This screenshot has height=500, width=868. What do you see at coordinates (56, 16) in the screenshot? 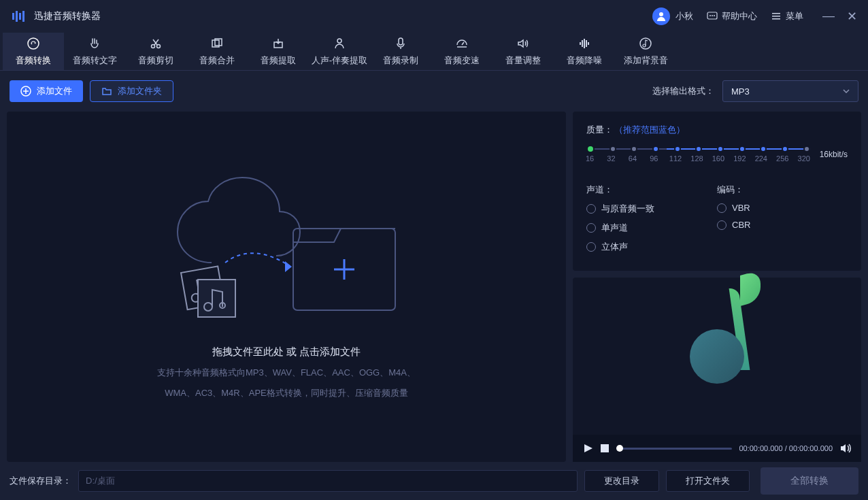
I see `titlebar-left: 迅捷音频转换器` at bounding box center [56, 16].